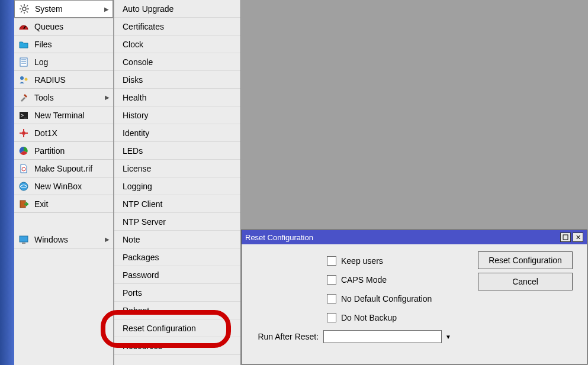 The height and width of the screenshot is (365, 588). Describe the element at coordinates (178, 240) in the screenshot. I see `submenu-item-note: Note` at that location.